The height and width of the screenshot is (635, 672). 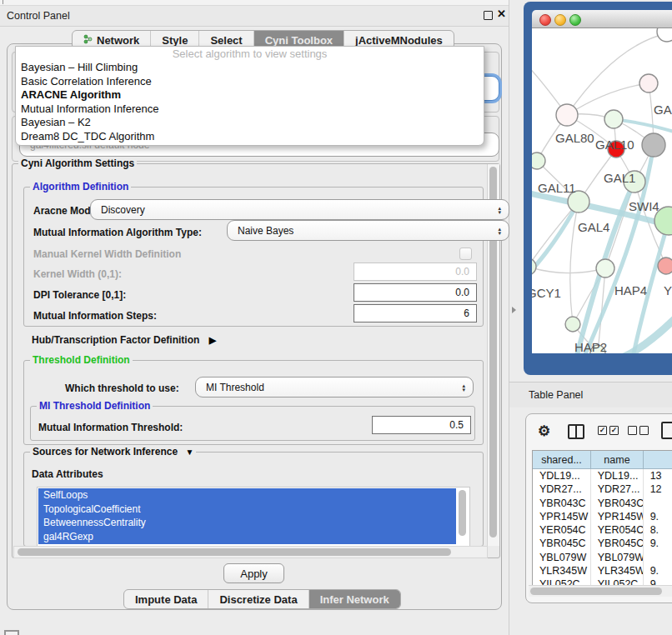 I want to click on sources-title-text: Sources for Network Inference, so click(x=105, y=452).